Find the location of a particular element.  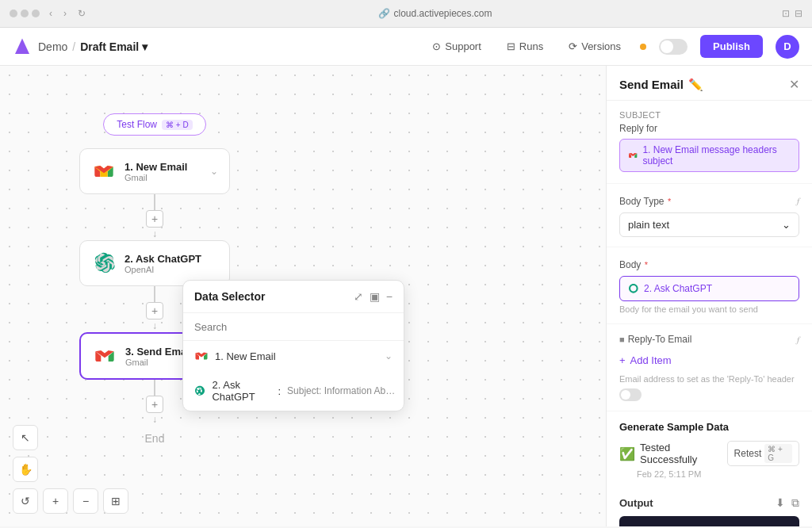

edit-icon: ✏️ is located at coordinates (696, 85).